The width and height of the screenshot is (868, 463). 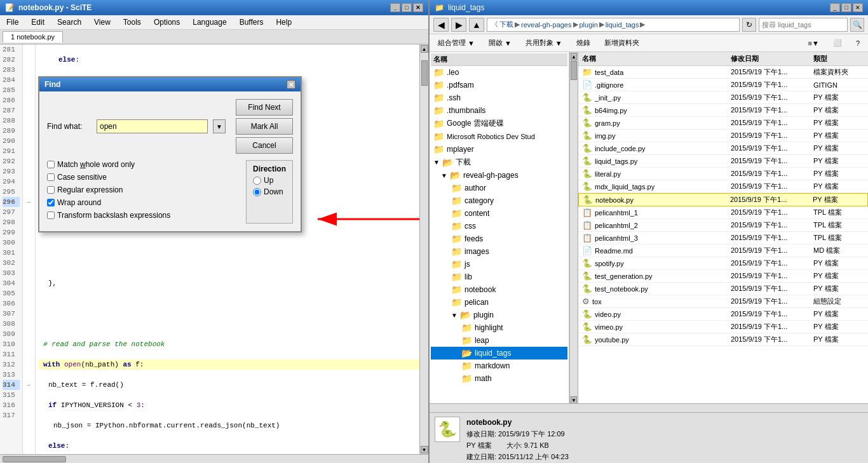 I want to click on tree-reveal: ▼ 📂 reveal-gh-pages, so click(x=499, y=175).